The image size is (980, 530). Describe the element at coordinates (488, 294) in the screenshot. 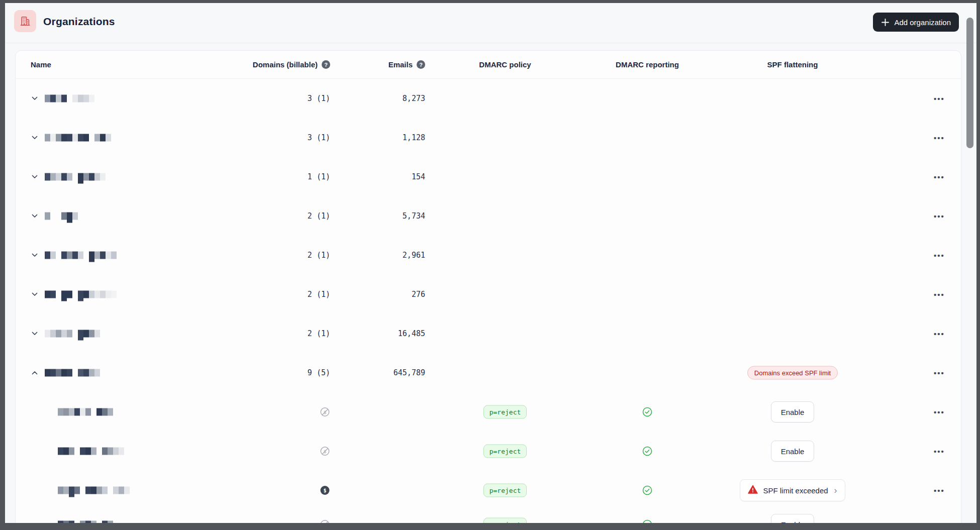

I see `org-row: 2 (1)276•••` at that location.